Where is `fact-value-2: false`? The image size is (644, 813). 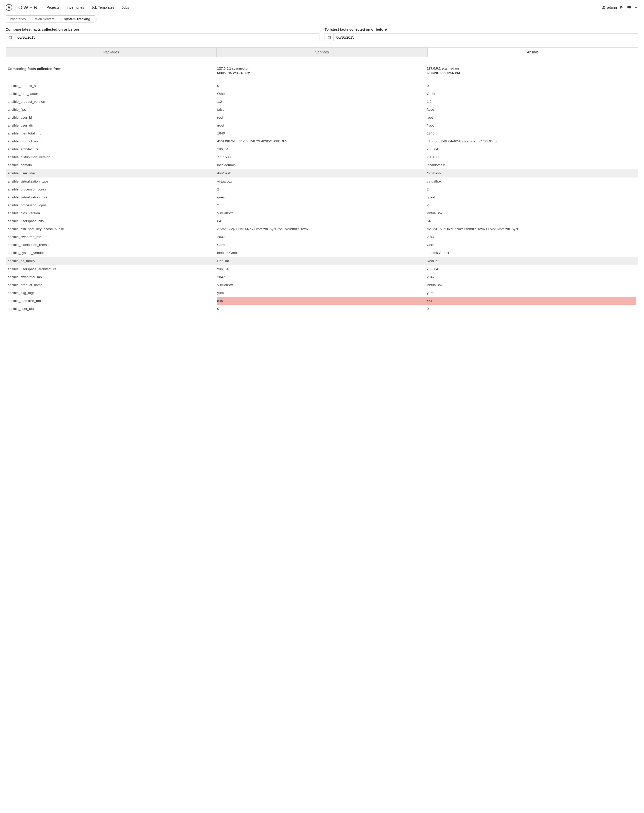 fact-value-2: false is located at coordinates (532, 110).